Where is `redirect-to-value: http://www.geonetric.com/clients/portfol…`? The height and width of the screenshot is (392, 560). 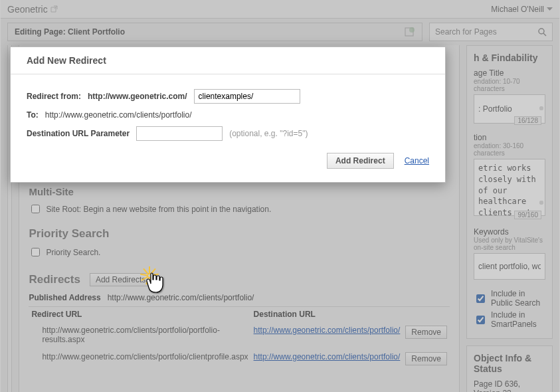
redirect-to-value: http://www.geonetric.com/clients/portfol… is located at coordinates (118, 115).